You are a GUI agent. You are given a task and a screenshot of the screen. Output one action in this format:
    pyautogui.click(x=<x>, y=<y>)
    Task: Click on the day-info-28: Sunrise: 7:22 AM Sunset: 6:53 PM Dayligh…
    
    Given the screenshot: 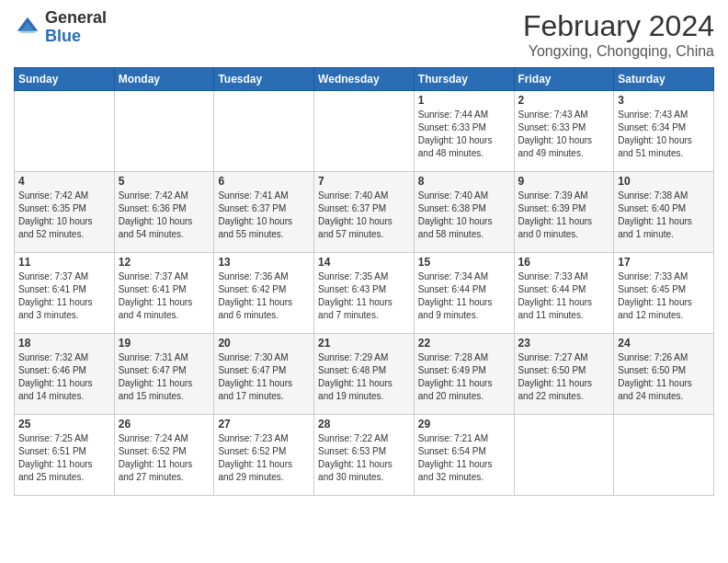 What is the action you would take?
    pyautogui.click(x=364, y=458)
    